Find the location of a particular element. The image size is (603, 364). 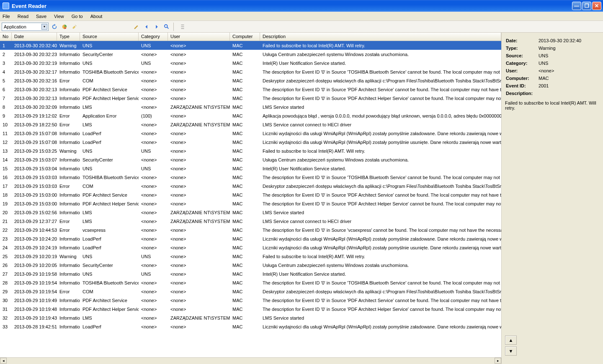

menu-go-to: Go to is located at coordinates (77, 16).